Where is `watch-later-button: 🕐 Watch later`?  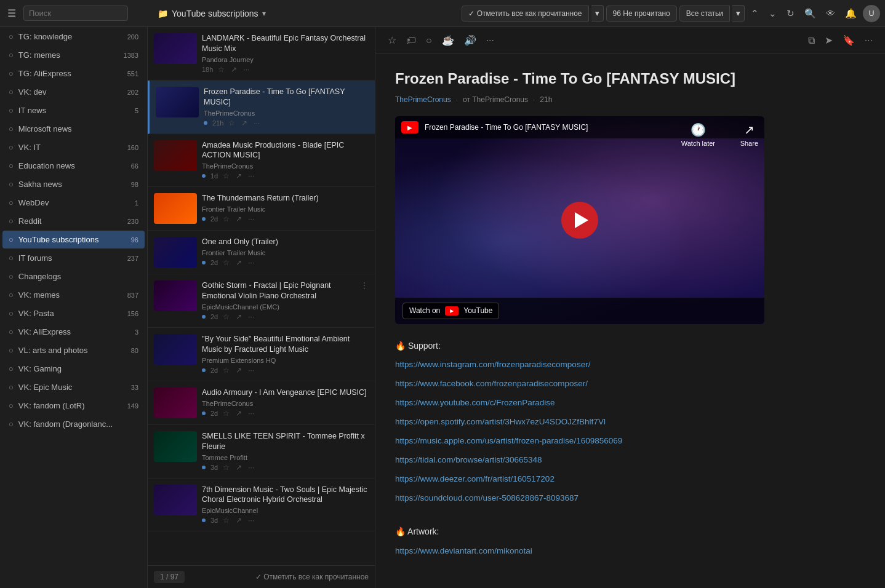 watch-later-button: 🕐 Watch later is located at coordinates (698, 135).